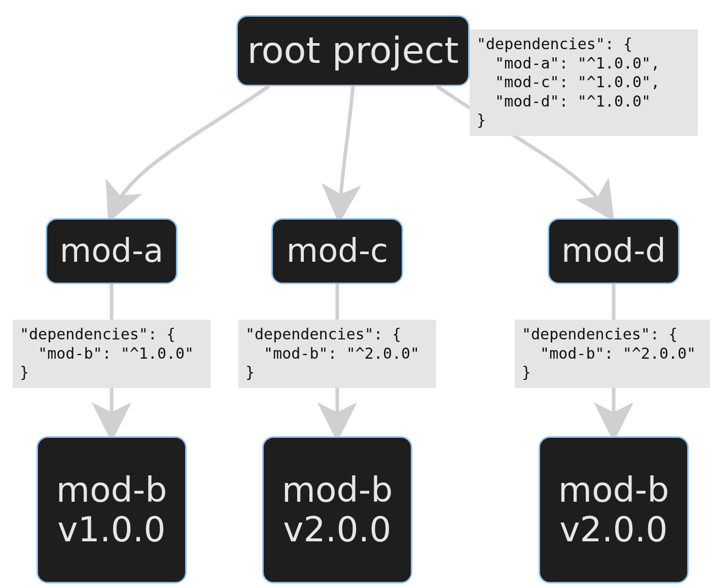 This screenshot has height=588, width=710. I want to click on node-mod-b-v1: mod-b v1.0.0, so click(112, 510).